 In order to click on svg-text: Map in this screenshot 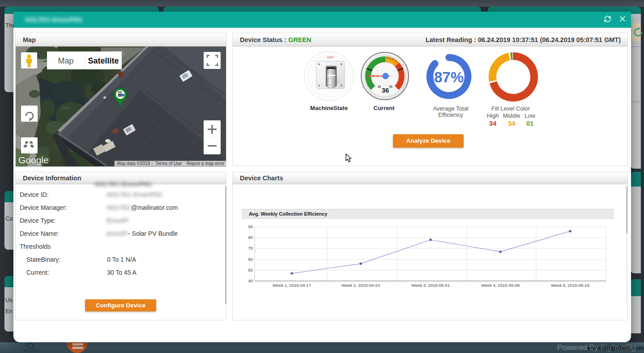, I will do `click(65, 61)`.